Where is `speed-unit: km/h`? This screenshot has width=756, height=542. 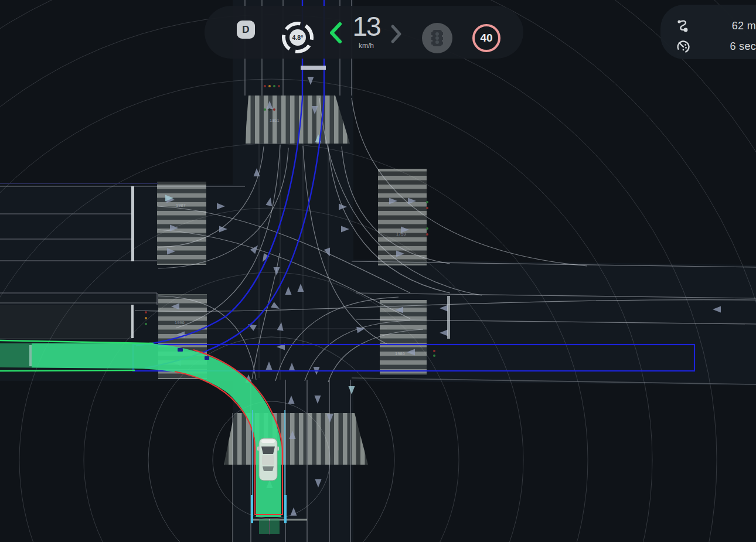
speed-unit: km/h is located at coordinates (366, 46).